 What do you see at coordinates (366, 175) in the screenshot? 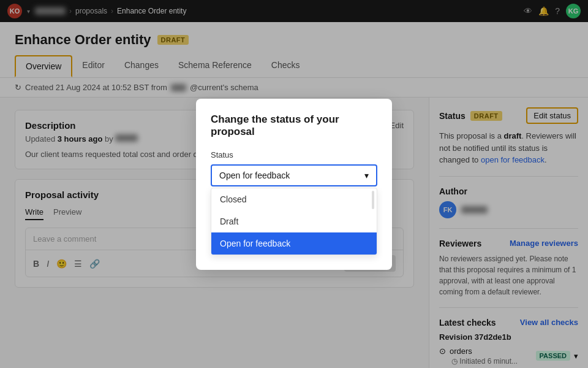
I see `chevron-down-icon: ▾` at bounding box center [366, 175].